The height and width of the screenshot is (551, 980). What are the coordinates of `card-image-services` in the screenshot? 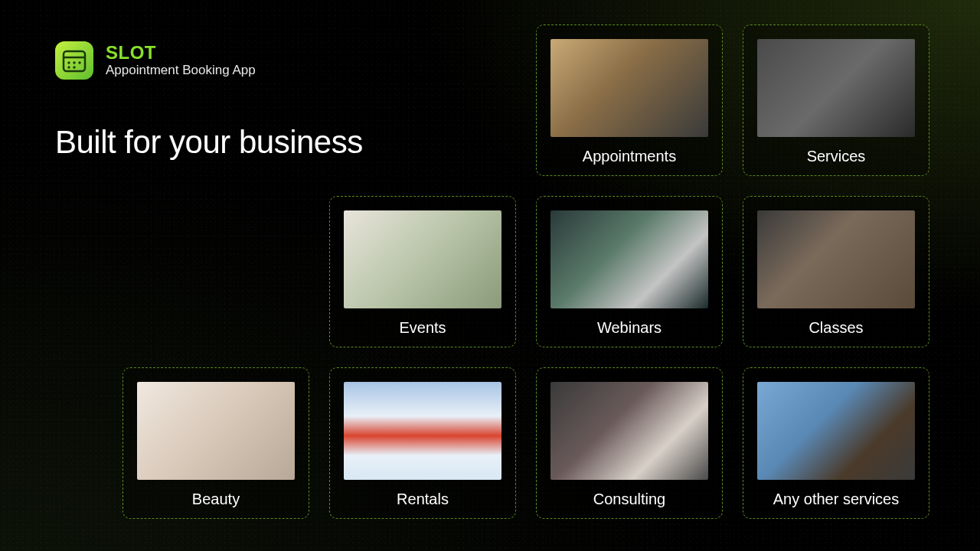 It's located at (836, 88).